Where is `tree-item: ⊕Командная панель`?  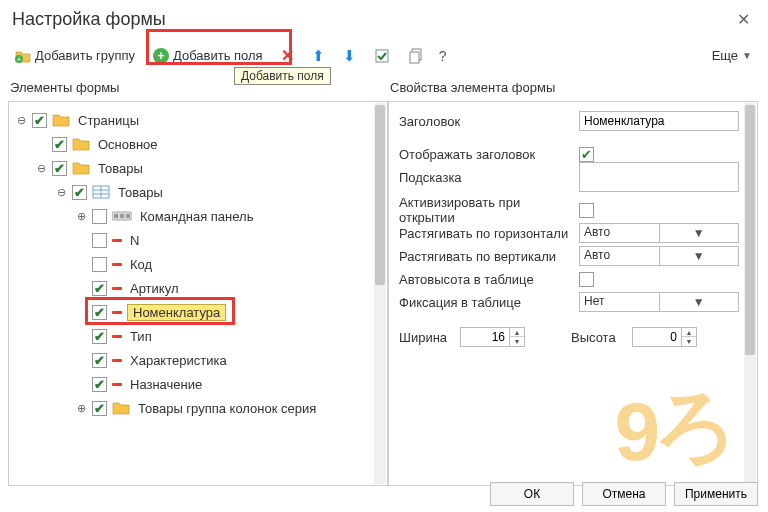 tree-item: ⊕Командная панель is located at coordinates (198, 216).